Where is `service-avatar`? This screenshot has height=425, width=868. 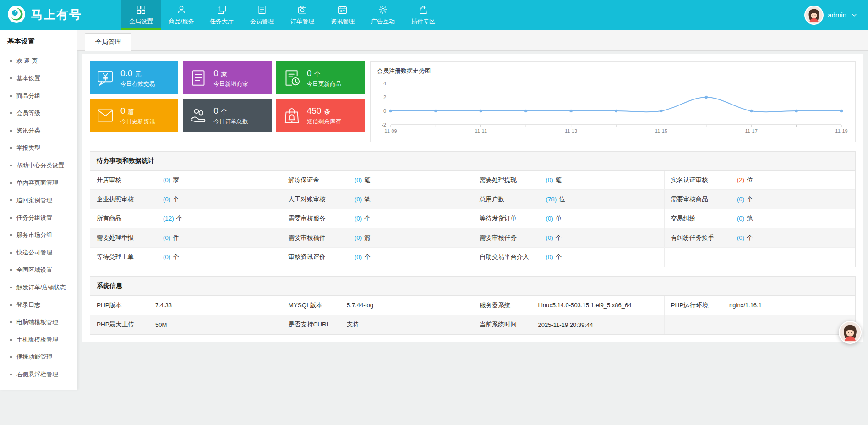 service-avatar is located at coordinates (850, 332).